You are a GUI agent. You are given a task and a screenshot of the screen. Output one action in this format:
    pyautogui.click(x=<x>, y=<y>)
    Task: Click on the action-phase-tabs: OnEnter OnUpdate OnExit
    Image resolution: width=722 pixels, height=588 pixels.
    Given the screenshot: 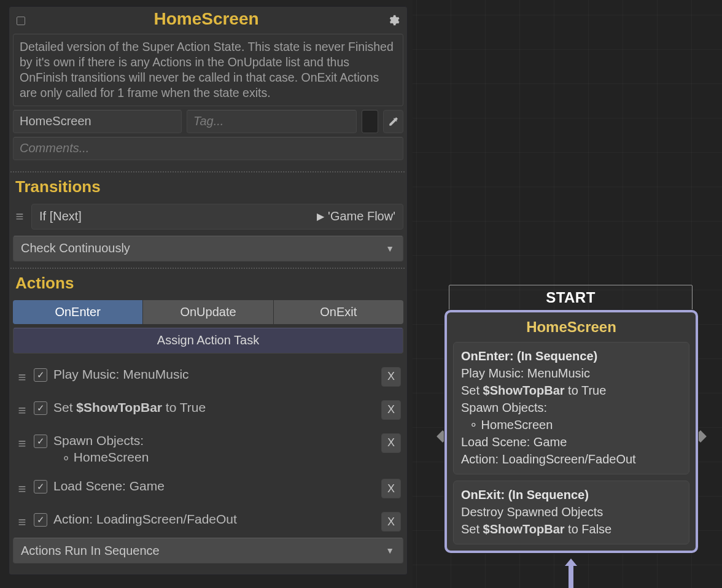 What is the action you would take?
    pyautogui.click(x=208, y=312)
    